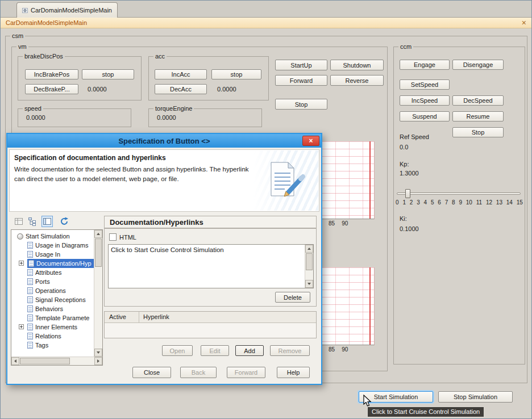 Image resolution: width=532 pixels, height=419 pixels. What do you see at coordinates (425, 116) in the screenshot?
I see `suspend-button: Suspend` at bounding box center [425, 116].